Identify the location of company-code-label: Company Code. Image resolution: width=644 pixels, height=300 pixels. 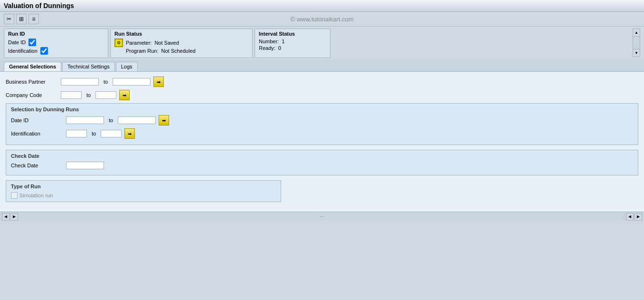
(32, 95).